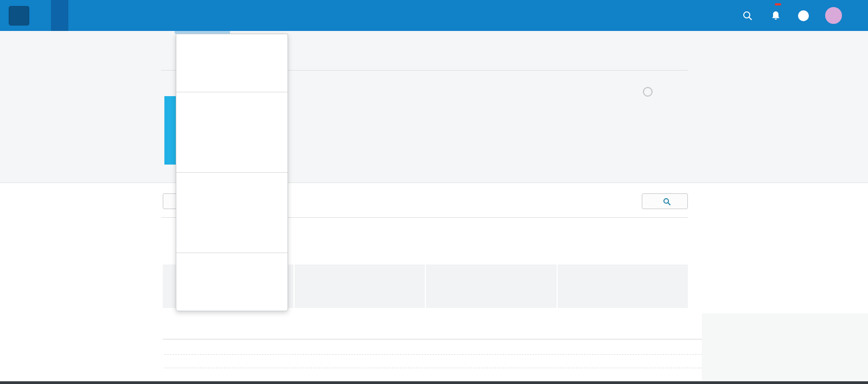  Describe the element at coordinates (94, 15) in the screenshot. I see `nav-item-payroll` at that location.